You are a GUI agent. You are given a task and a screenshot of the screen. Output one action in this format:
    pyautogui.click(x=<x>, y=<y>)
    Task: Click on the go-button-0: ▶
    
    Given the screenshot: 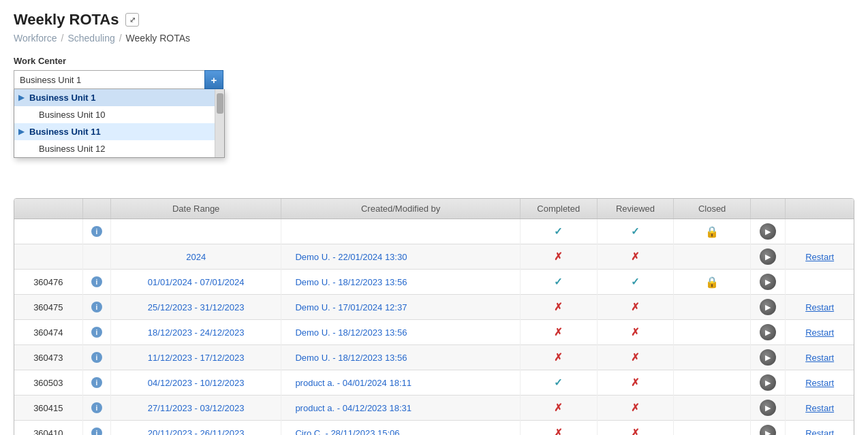 What is the action you would take?
    pyautogui.click(x=768, y=231)
    